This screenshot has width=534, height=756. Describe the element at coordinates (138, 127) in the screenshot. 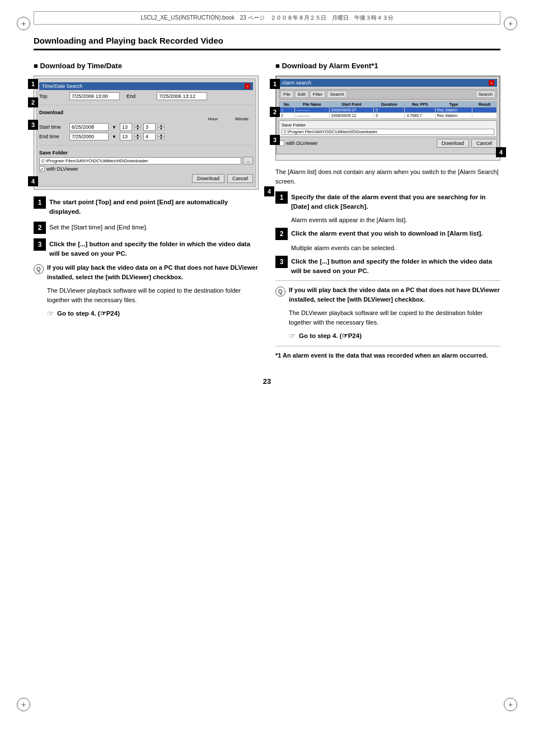

I see `start-hour-spinner: ▲ ▼` at that location.